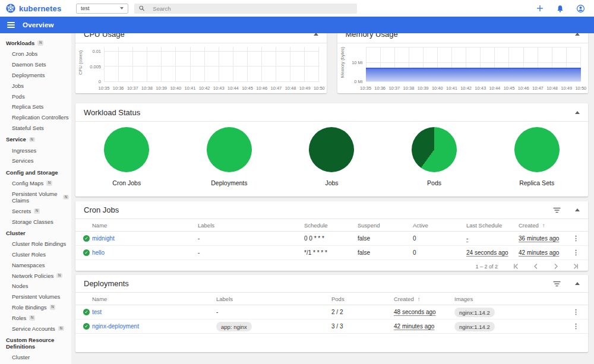 The height and width of the screenshot is (364, 594). Describe the element at coordinates (36, 265) in the screenshot. I see `sidebar-item-namespaces: Namespaces` at that location.